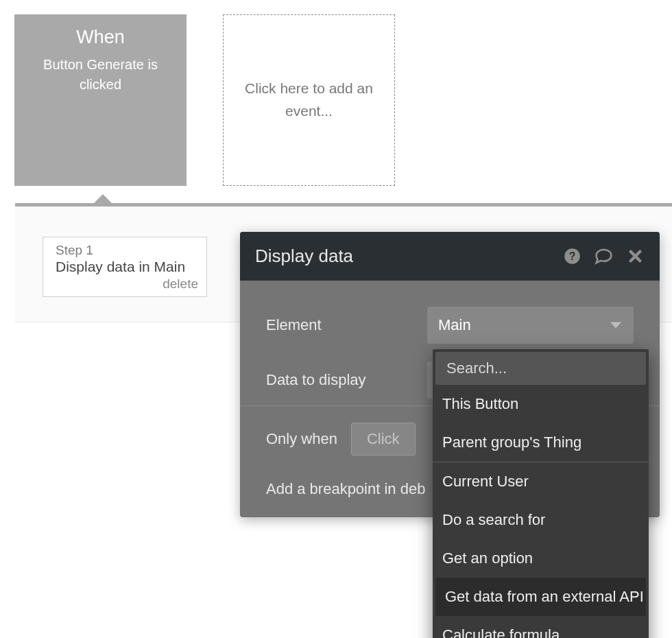 The image size is (672, 638). I want to click on dropdown-item: Current User, so click(540, 482).